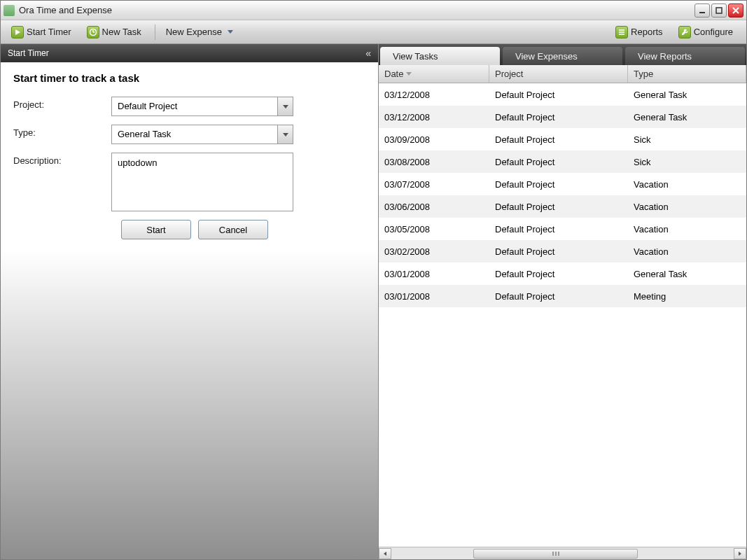 This screenshot has height=560, width=747. What do you see at coordinates (740, 554) in the screenshot?
I see `scroll-right-button` at bounding box center [740, 554].